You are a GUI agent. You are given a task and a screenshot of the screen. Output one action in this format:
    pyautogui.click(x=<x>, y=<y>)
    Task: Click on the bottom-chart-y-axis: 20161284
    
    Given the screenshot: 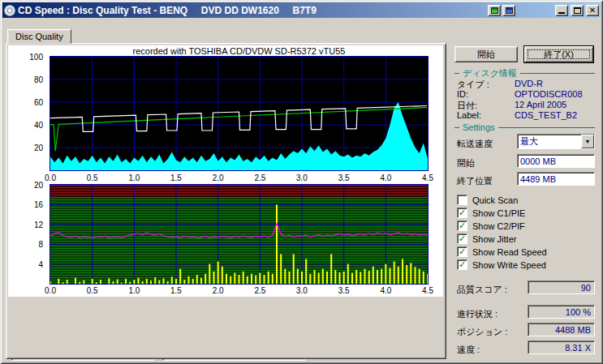 What is the action you would take?
    pyautogui.click(x=28, y=234)
    